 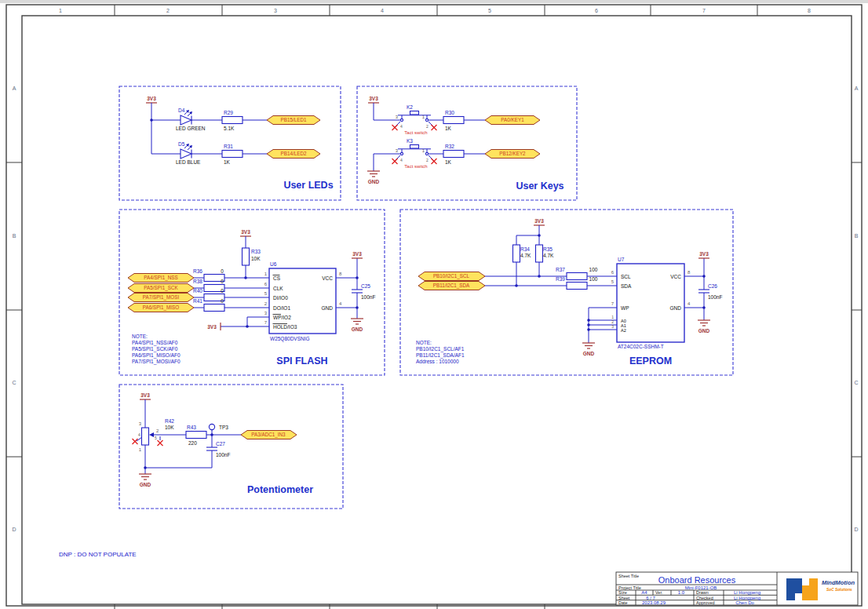 I want to click on resistor-r33: R33 10K, so click(x=252, y=257).